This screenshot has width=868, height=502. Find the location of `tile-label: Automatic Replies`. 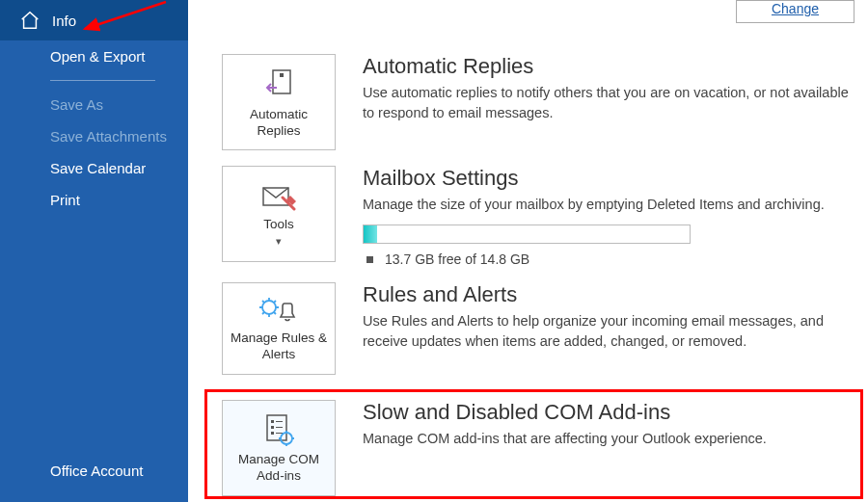

tile-label: Automatic Replies is located at coordinates (279, 123).